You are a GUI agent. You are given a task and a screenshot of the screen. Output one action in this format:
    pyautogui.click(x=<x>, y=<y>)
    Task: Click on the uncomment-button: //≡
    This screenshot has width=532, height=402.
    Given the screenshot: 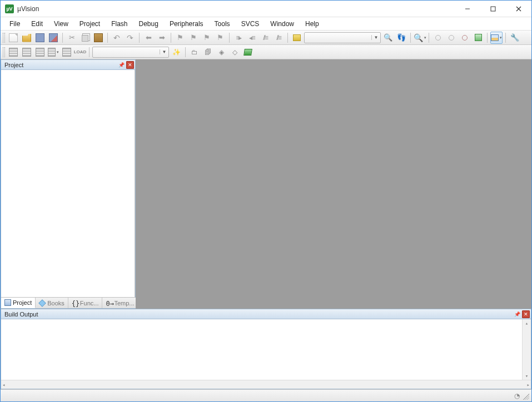 What is the action you would take?
    pyautogui.click(x=279, y=38)
    